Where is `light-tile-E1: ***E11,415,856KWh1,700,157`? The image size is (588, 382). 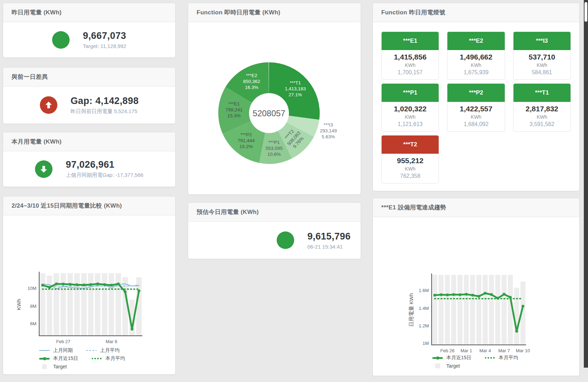
light-tile-E1: ***E11,415,856KWh1,700,157 is located at coordinates (410, 56).